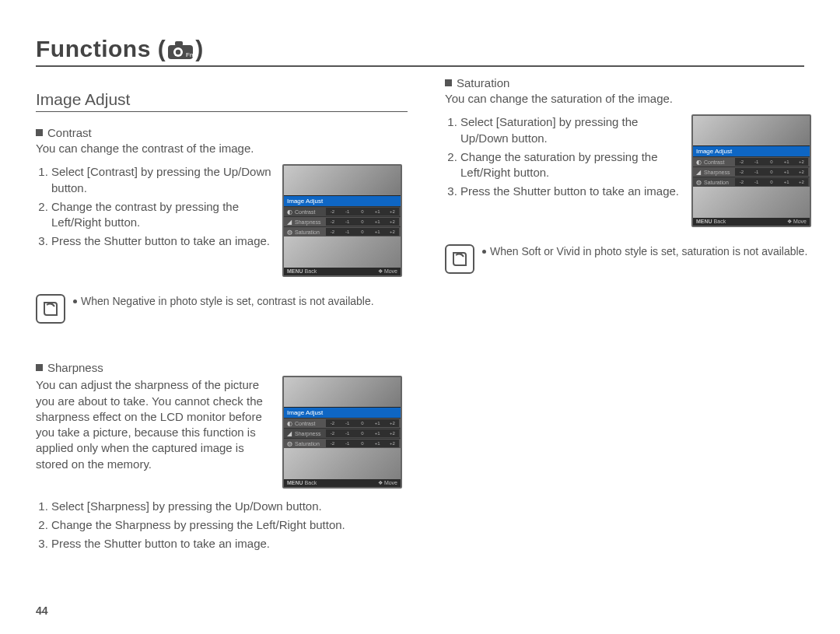 The width and height of the screenshot is (840, 634). What do you see at coordinates (628, 259) in the screenshot?
I see `saturation-note: When Soft or Vivid in photo style is set…` at bounding box center [628, 259].